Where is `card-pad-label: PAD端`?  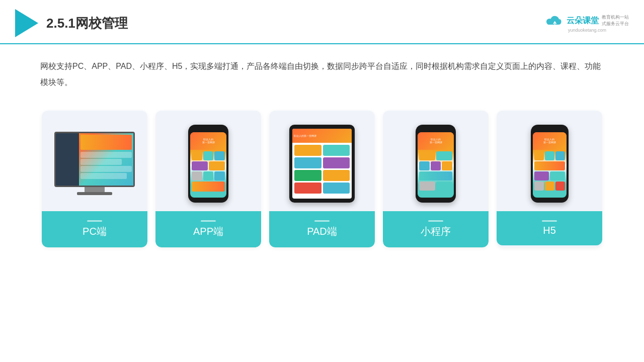 card-pad-label: PAD端 is located at coordinates (322, 229).